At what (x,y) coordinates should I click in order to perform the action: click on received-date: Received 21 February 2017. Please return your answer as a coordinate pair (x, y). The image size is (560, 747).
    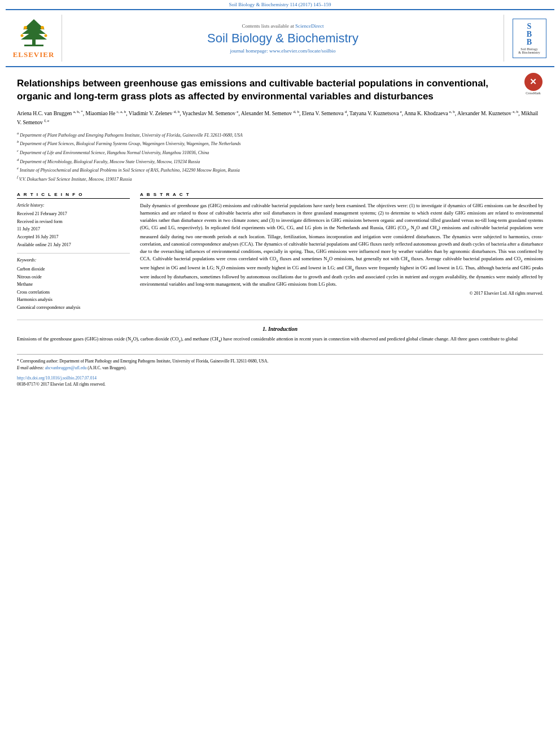
    Looking at the image, I should click on (73, 214).